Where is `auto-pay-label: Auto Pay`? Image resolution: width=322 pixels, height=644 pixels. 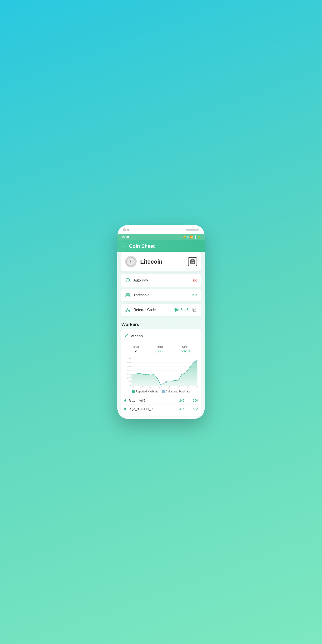 auto-pay-label: Auto Pay is located at coordinates (162, 280).